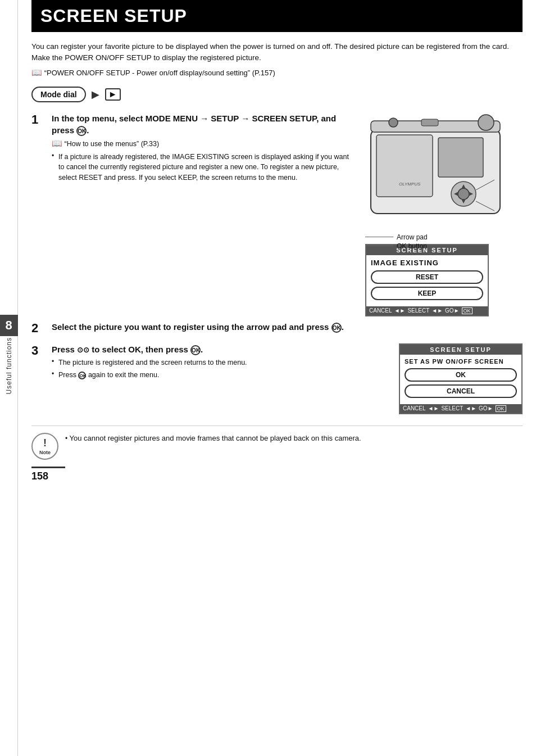 The width and height of the screenshot is (536, 756). Describe the element at coordinates (96, 94) in the screenshot. I see `arrow-right-icon: ▶` at that location.